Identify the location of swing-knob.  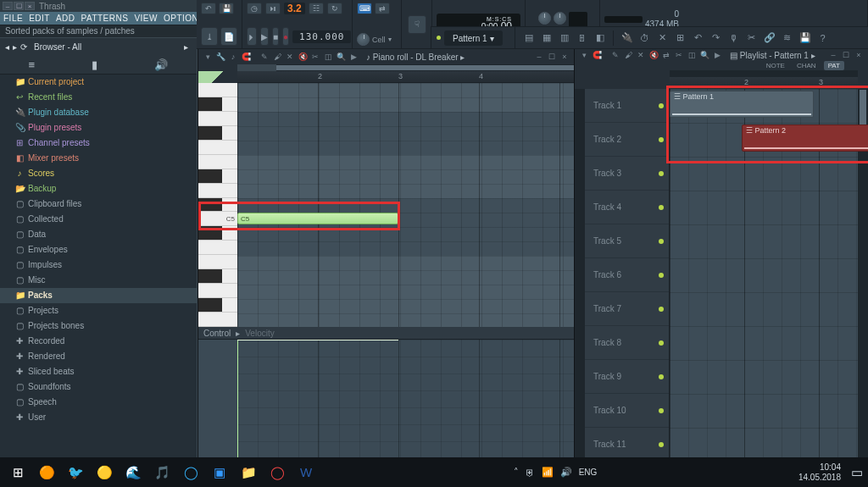
(363, 39).